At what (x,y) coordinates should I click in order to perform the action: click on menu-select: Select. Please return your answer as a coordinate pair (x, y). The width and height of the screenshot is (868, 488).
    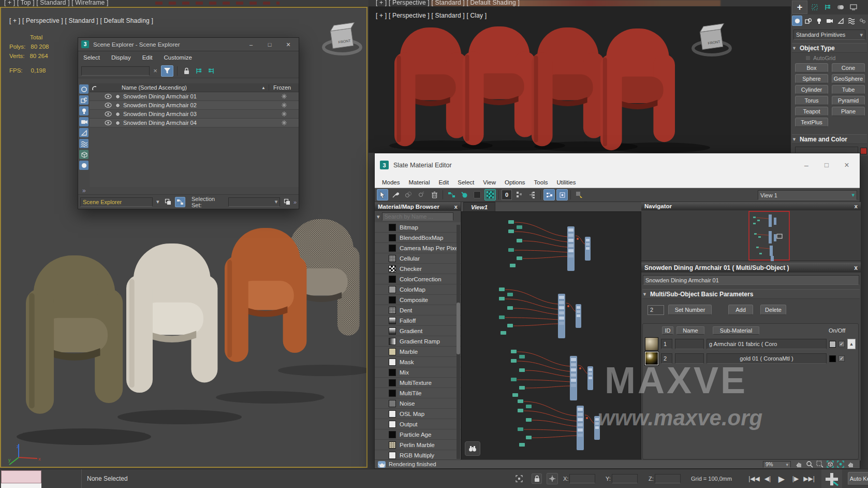
    Looking at the image, I should click on (466, 182).